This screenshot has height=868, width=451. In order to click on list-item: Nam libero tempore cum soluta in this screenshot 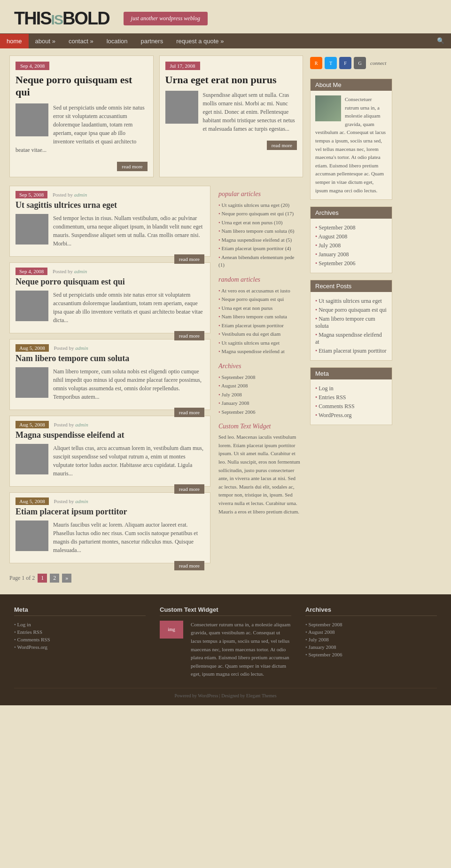, I will do `click(351, 323)`.